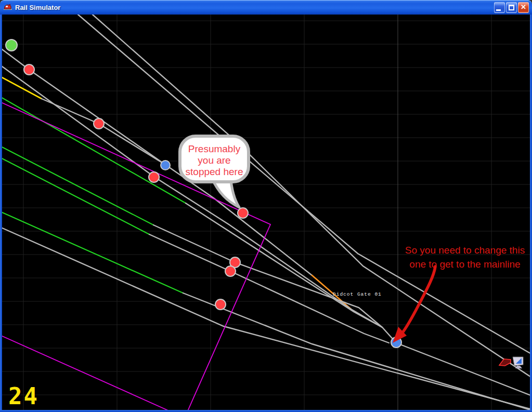  What do you see at coordinates (214, 171) in the screenshot?
I see `bubble-text-line: stopped here` at bounding box center [214, 171].